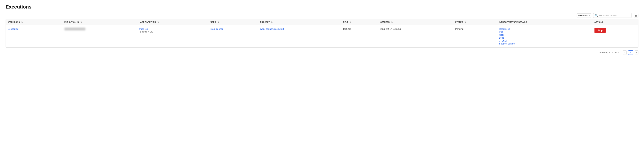  Describe the element at coordinates (100, 22) in the screenshot. I see `col-header-execution-id: EXECUTION ID ⇅` at that location.